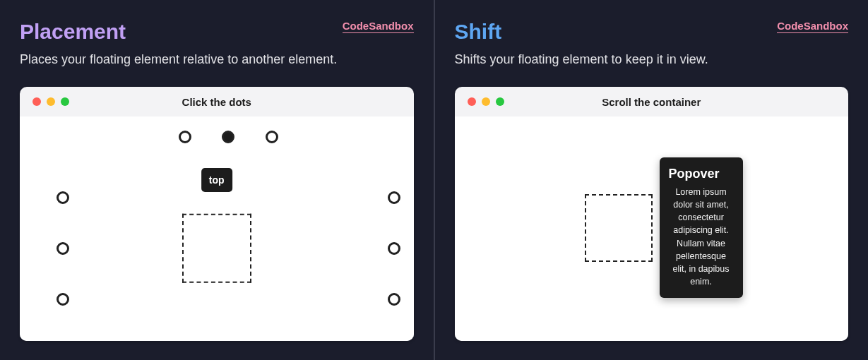 The height and width of the screenshot is (360, 868). Describe the element at coordinates (217, 102) in the screenshot. I see `placement-chrome-title: Click the dots` at that location.